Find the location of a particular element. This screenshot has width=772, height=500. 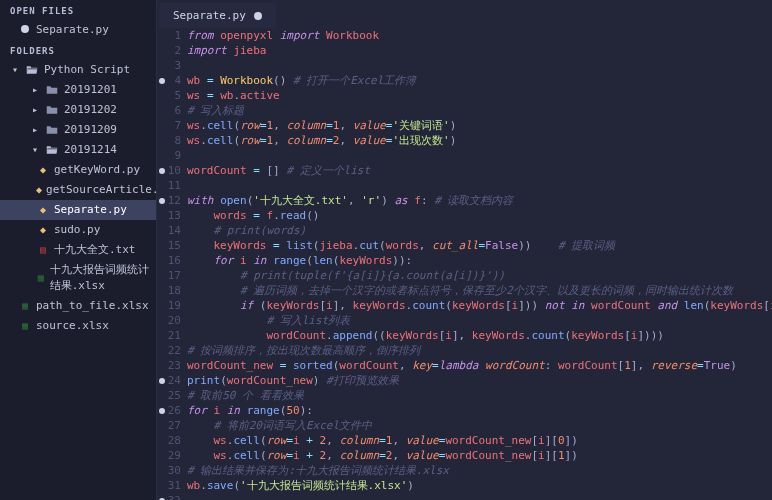

gutter: 5 is located at coordinates (172, 96).